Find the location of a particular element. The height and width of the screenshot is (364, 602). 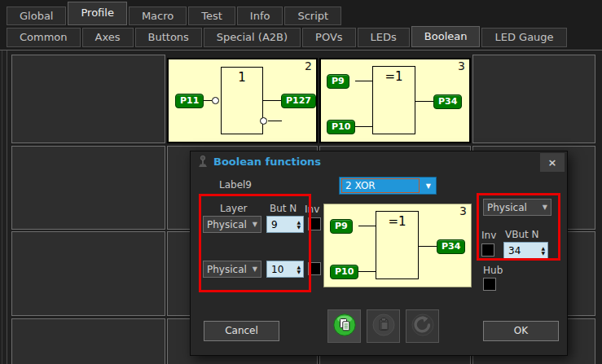

xor-diagram-preview: 3 =1 P9 P10 P34 is located at coordinates (398, 246).